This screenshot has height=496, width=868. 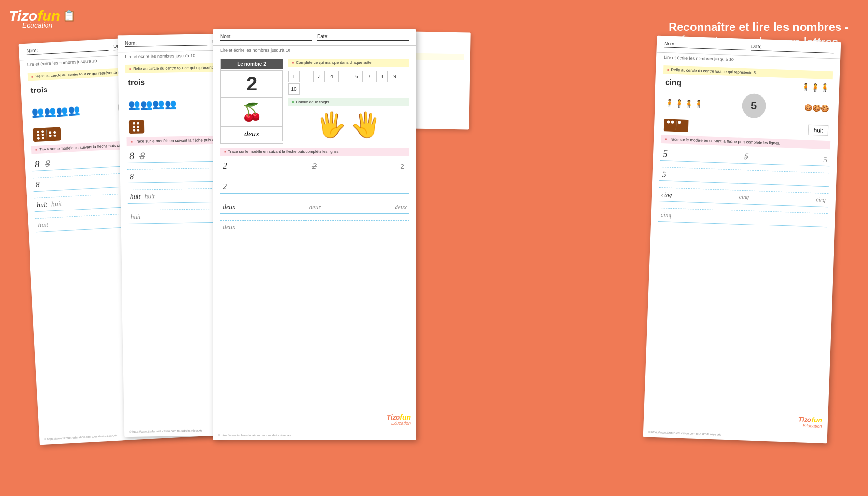 I want to click on page4-writing: 5 5̶ 5 5 cinq cinq cinq cinq, so click(x=744, y=187).